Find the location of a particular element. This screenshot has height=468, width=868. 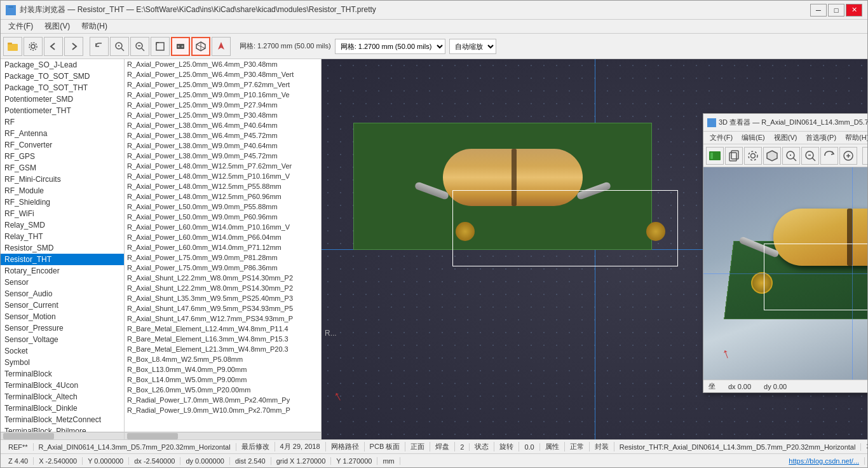

fp-item: R_Axial_Power_L25.0mm_W9.0mm_P10.16mm_Ve is located at coordinates (222, 95).